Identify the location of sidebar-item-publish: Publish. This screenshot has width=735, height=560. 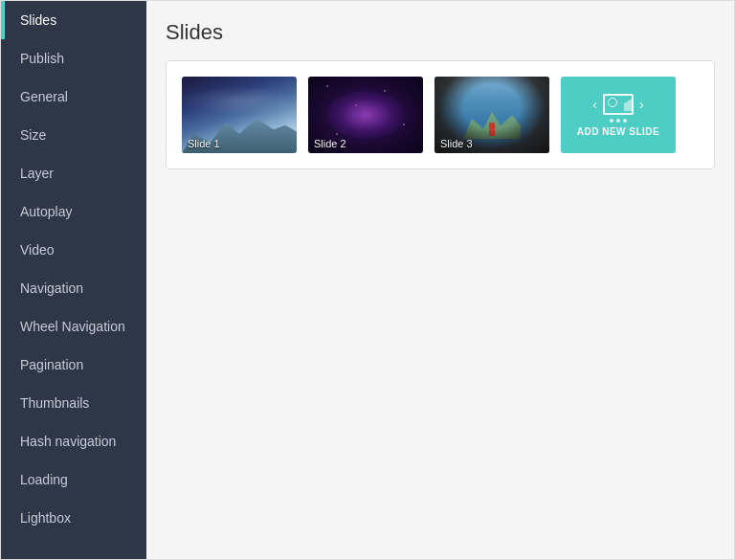
(74, 58).